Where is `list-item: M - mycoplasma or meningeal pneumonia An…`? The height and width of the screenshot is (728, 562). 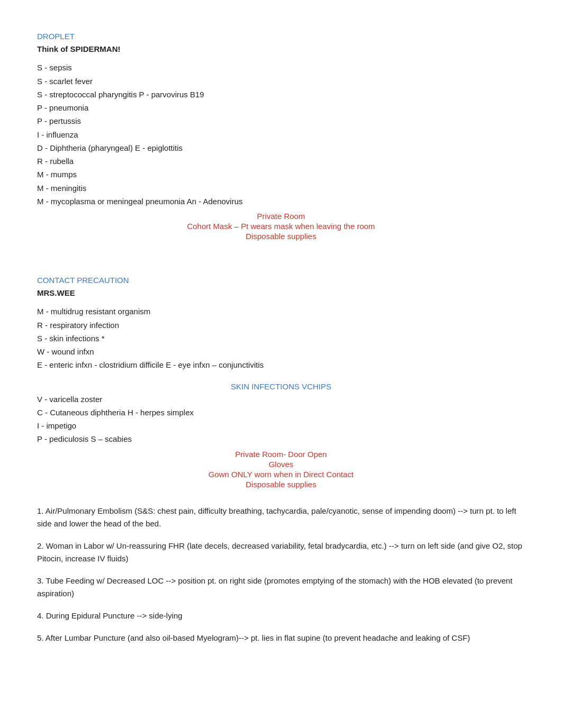
list-item: M - mycoplasma or meningeal pneumonia An… is located at coordinates (281, 201).